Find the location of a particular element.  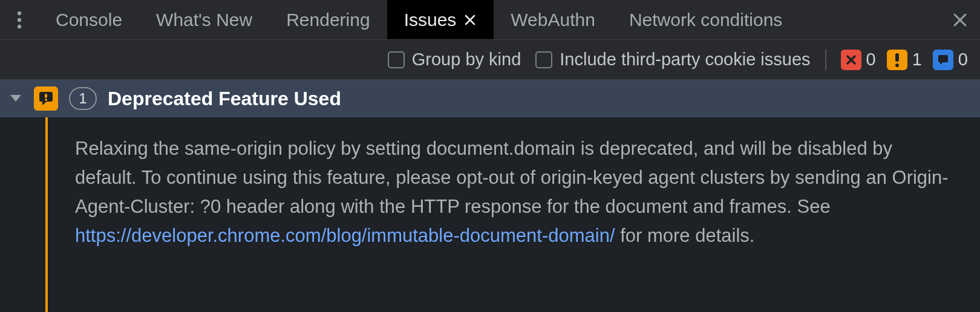

issue-counters: 0 1 0 is located at coordinates (904, 60).